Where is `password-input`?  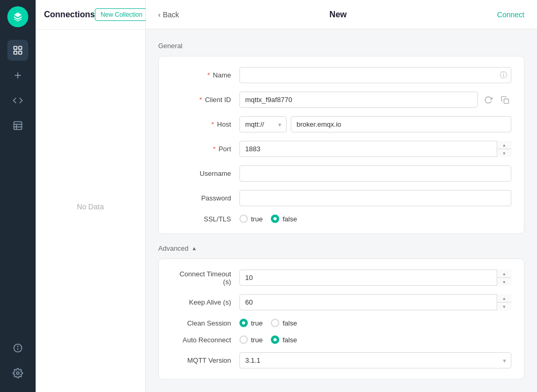
password-input is located at coordinates (375, 198).